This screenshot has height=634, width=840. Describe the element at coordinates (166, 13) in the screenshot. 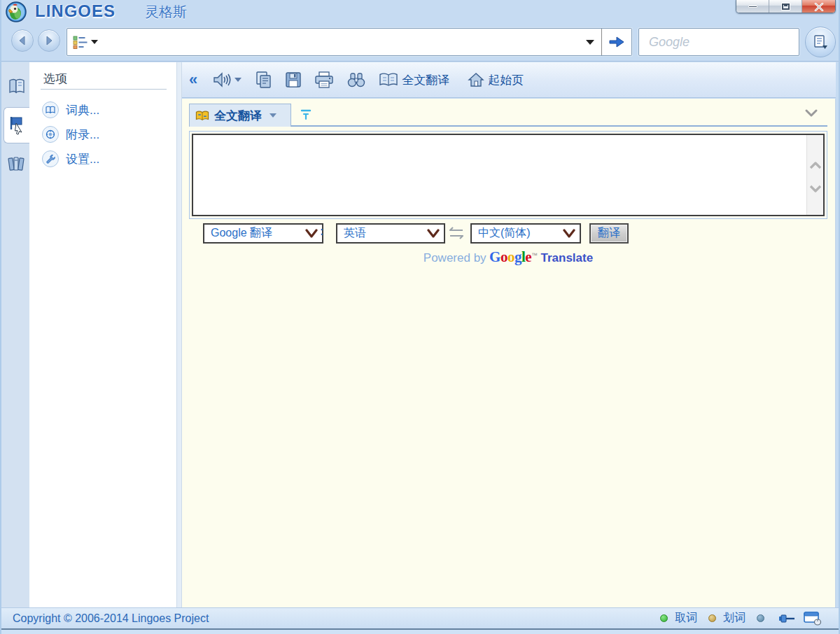

I see `app-title-chinese: 灵格斯` at that location.